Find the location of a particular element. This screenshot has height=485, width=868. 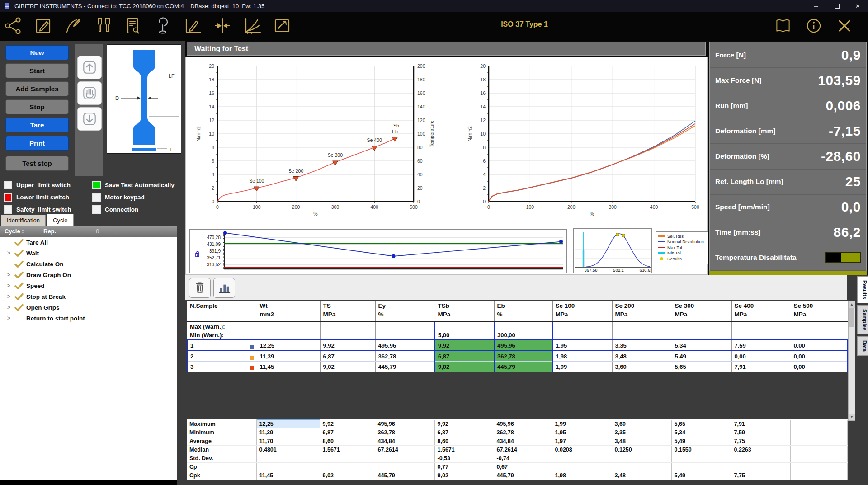

stat-value-cell: 7,91 is located at coordinates (760, 424).